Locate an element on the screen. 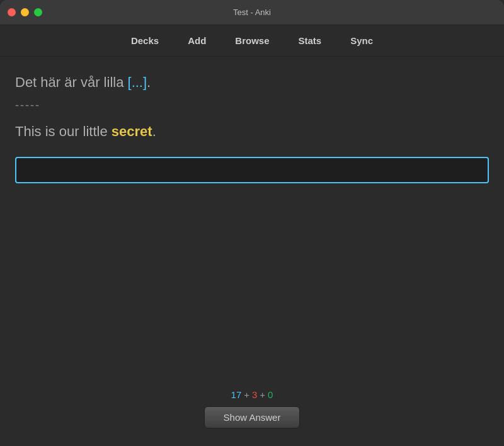  nav-decks: Decks is located at coordinates (145, 40).